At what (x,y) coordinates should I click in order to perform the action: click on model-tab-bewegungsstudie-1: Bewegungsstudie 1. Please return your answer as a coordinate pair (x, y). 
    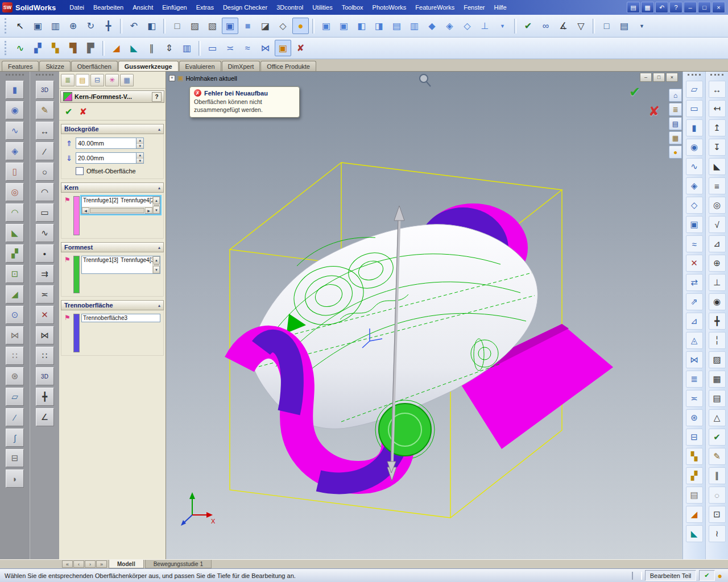
    Looking at the image, I should click on (179, 564).